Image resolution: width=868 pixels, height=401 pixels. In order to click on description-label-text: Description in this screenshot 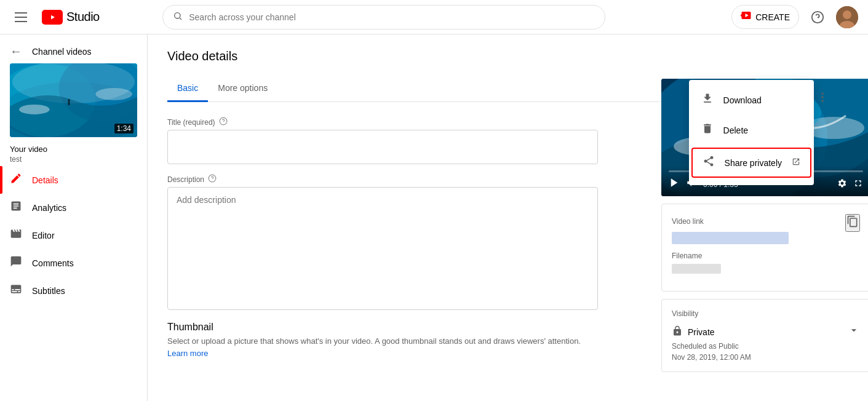, I will do `click(186, 180)`.